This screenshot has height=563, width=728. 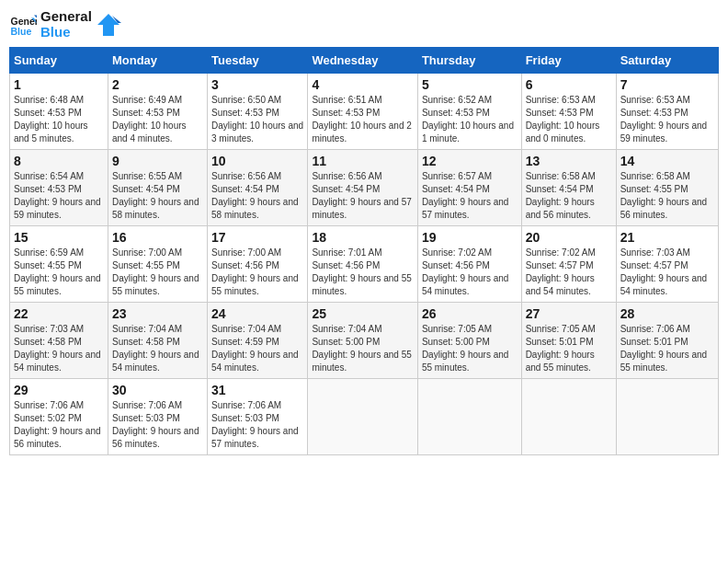 What do you see at coordinates (59, 265) in the screenshot?
I see `day-cell: 15 Sunrise: 6:59 AM Sunset: 4:55 PM Dayl…` at bounding box center [59, 265].